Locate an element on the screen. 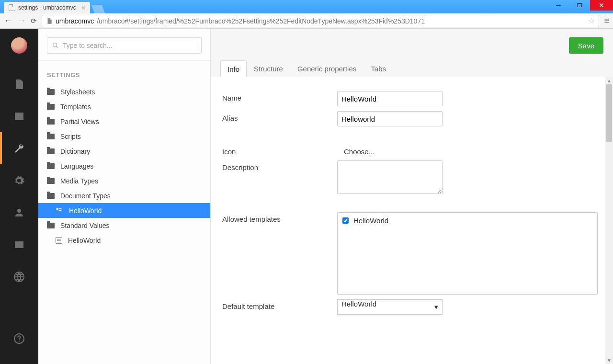  rail-members is located at coordinates (19, 244).